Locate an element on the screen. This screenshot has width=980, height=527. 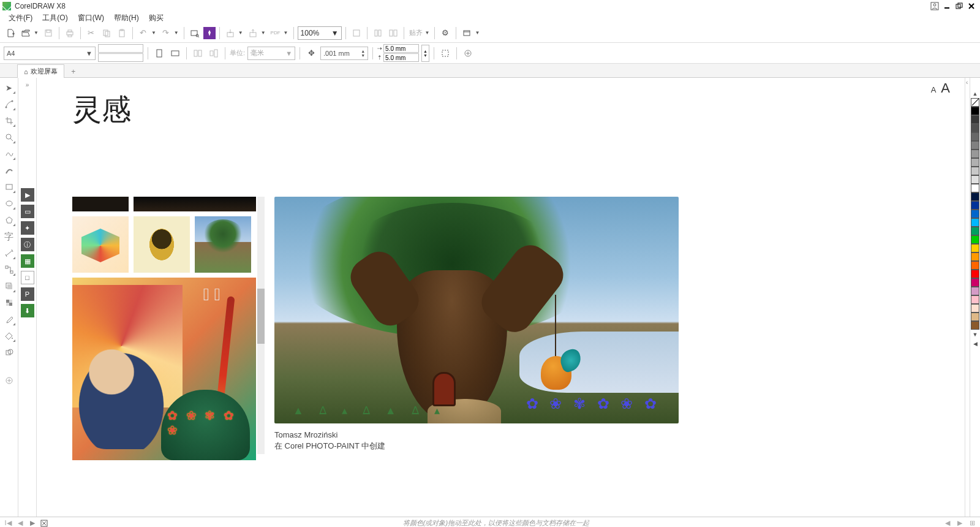
cut-button: ✂ is located at coordinates (91, 33).